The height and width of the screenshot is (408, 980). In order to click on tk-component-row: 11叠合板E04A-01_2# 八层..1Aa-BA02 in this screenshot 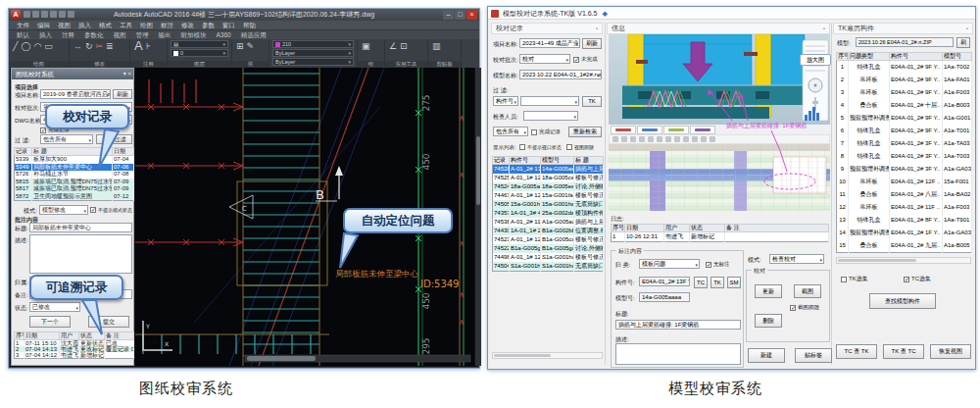, I will do `click(905, 194)`.